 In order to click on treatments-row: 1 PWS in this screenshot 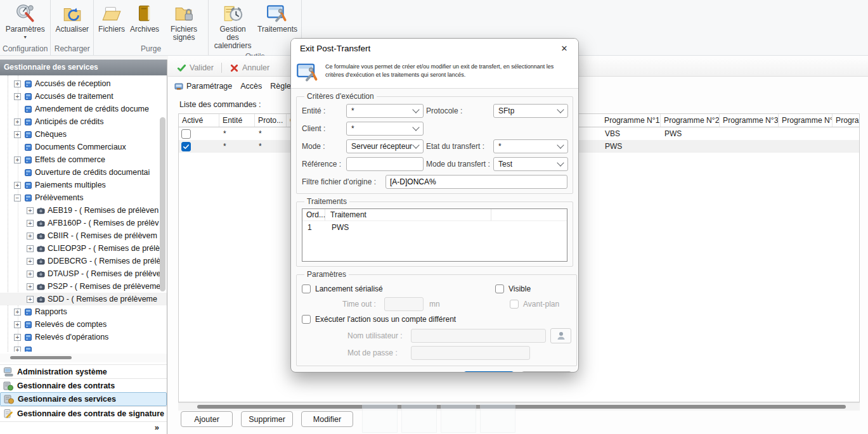, I will do `click(435, 227)`.